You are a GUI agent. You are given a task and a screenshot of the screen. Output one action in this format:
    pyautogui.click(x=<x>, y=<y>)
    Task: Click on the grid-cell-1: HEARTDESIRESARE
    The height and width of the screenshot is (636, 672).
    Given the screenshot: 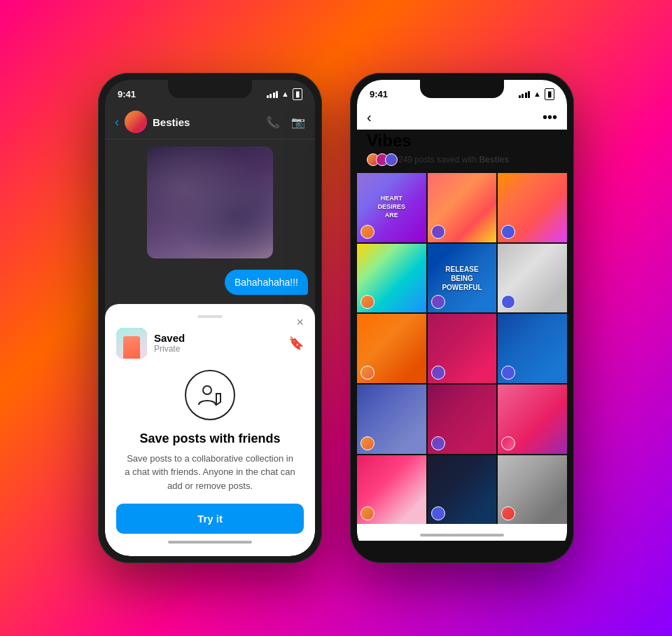 What is the action you would take?
    pyautogui.click(x=392, y=207)
    